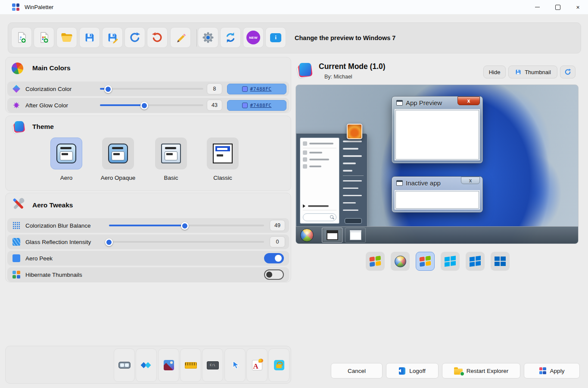 The image size is (588, 388). What do you see at coordinates (187, 242) in the screenshot?
I see `glass-reflection-slider` at bounding box center [187, 242].